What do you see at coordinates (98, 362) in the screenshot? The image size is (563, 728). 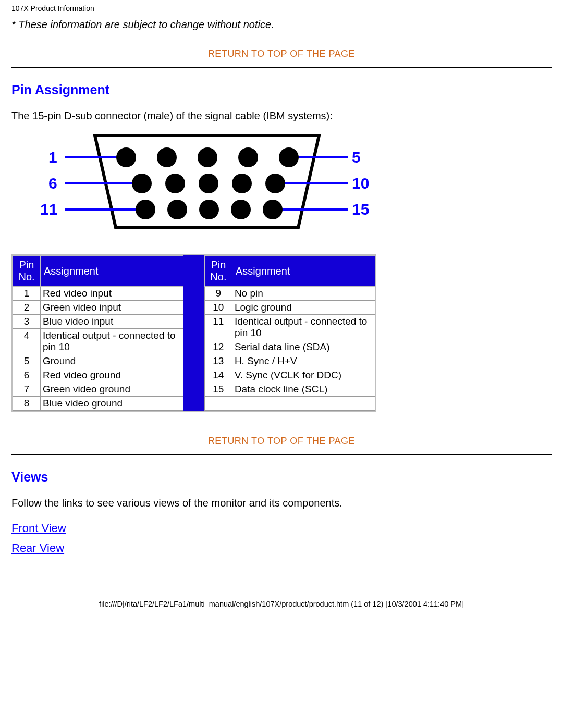 I see `table-row: 5Ground` at bounding box center [98, 362].